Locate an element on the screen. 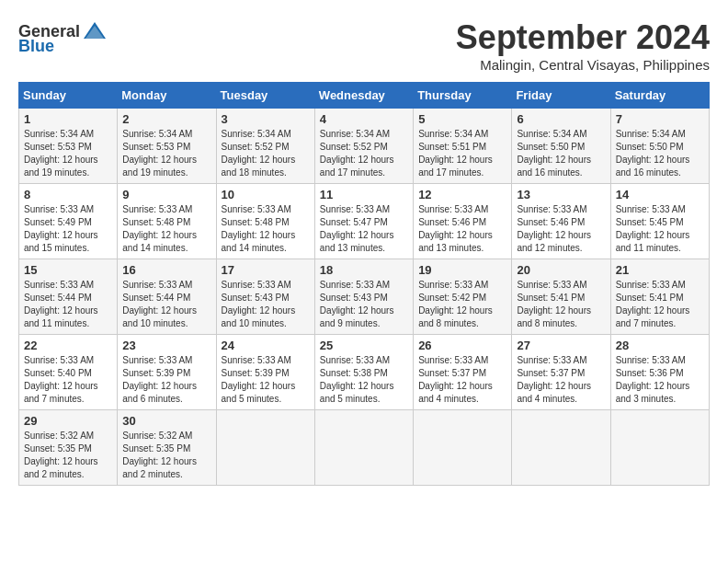 The height and width of the screenshot is (563, 728). calendar-cell: 26 Sunrise: 5:33 AM Sunset: 5:37 PM Dayl… is located at coordinates (463, 373).